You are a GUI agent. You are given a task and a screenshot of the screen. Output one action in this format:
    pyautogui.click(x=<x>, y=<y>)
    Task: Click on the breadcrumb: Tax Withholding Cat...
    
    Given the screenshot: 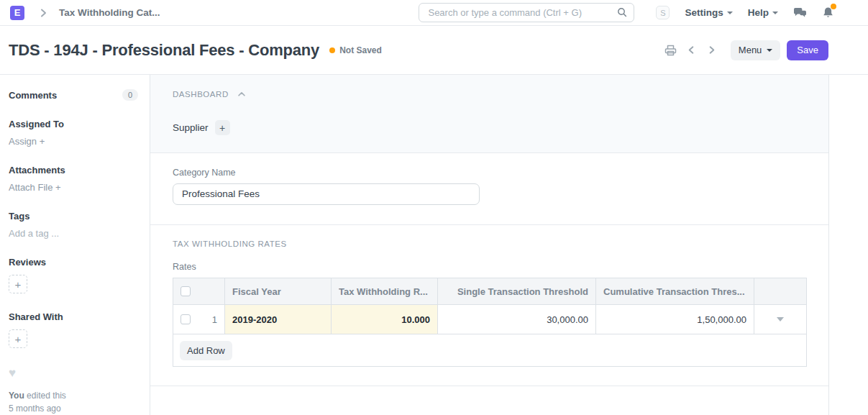 What is the action you would take?
    pyautogui.click(x=109, y=13)
    